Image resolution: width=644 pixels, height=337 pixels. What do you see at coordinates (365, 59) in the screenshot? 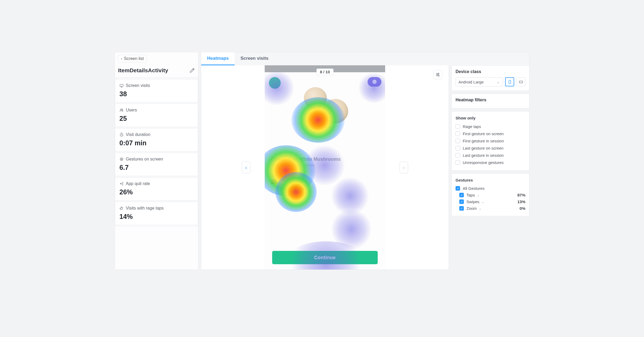
I see `tabs: Heatmaps Screen visits` at bounding box center [365, 59].